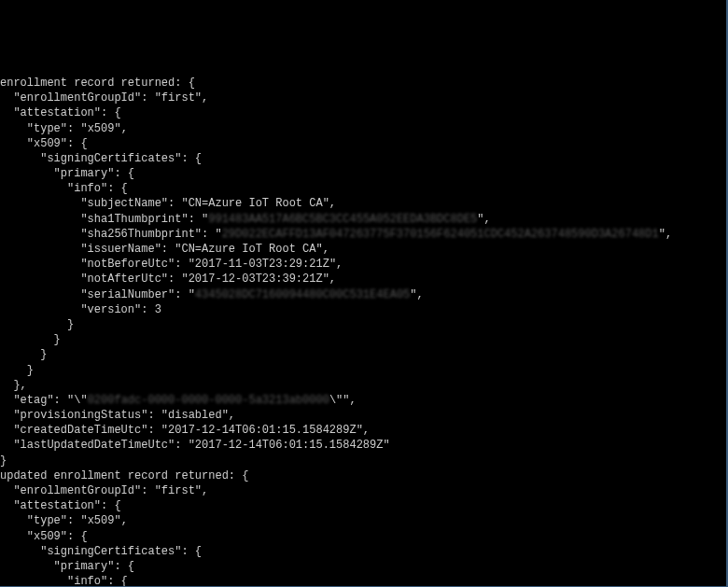  What do you see at coordinates (118, 415) in the screenshot?
I see `json-line: "provisioningStatus": "disabled",` at bounding box center [118, 415].